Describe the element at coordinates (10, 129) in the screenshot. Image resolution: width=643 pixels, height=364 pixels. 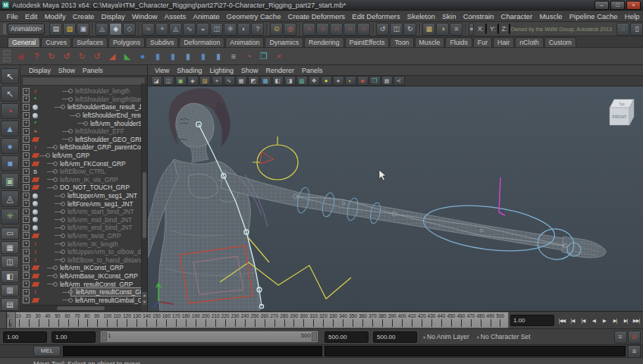
I see `move-tool: ▲` at that location.